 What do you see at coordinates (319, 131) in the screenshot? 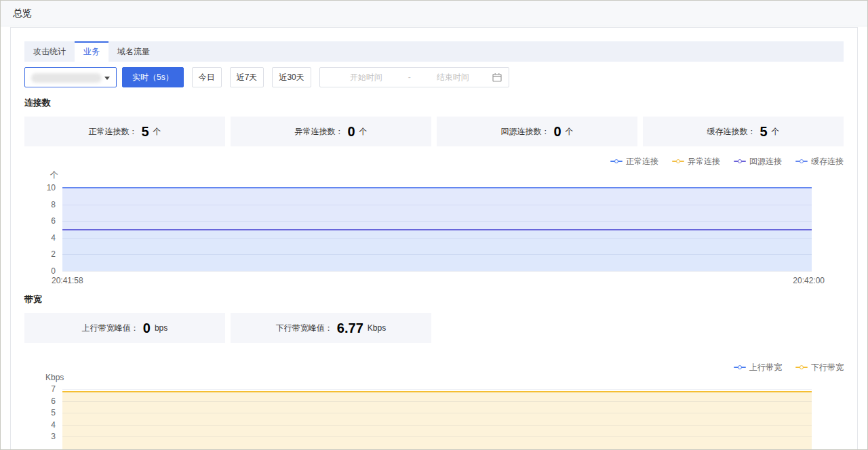
I see `stat-label: 异常连接数：` at bounding box center [319, 131].